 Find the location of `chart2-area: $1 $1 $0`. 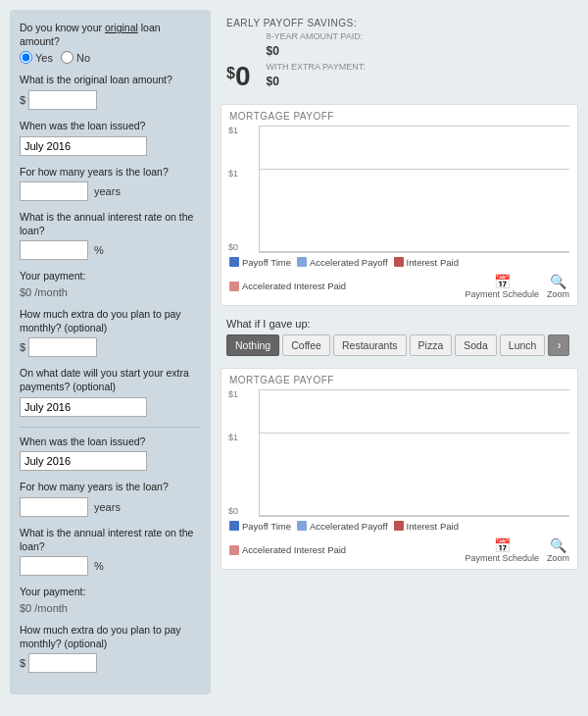

chart2-area: $1 $1 $0 is located at coordinates (414, 453).